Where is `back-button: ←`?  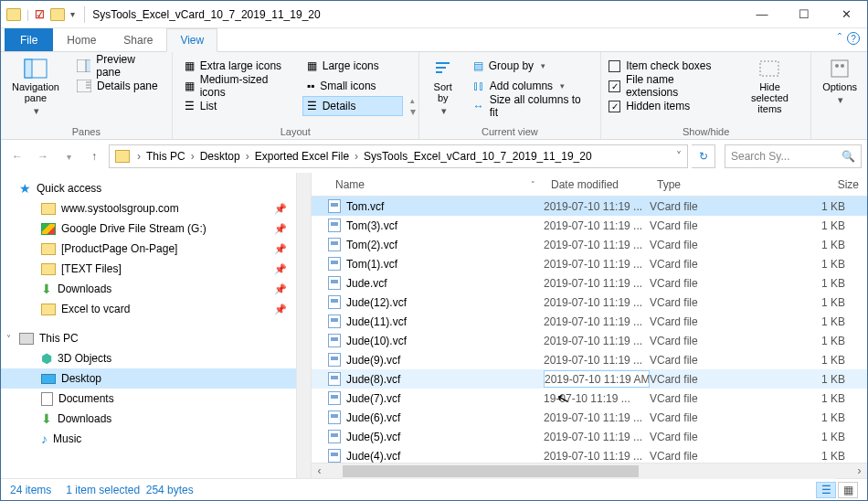 back-button: ← is located at coordinates (17, 156).